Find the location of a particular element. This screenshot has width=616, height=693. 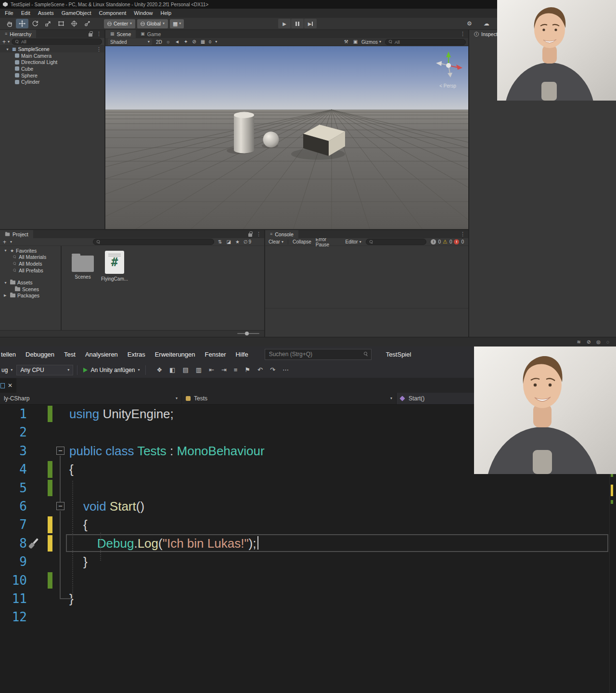

pivot-toggle-button: Center ▾ is located at coordinates (119, 24).